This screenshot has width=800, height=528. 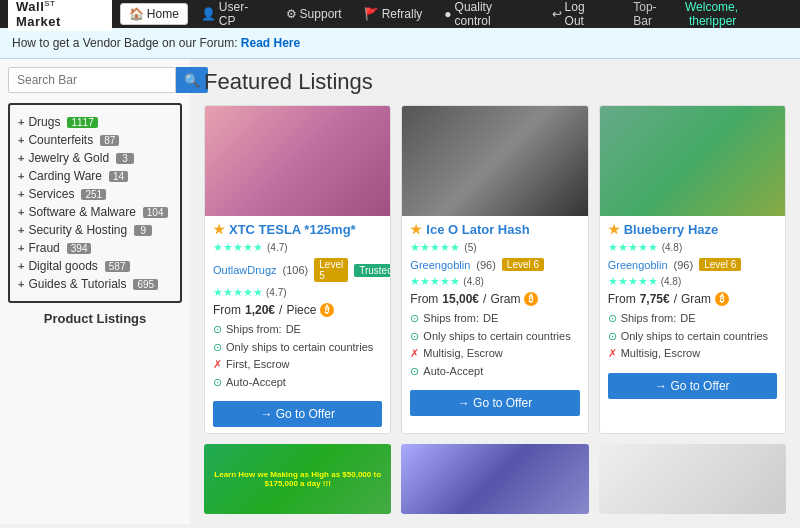 I want to click on cat-digital: + Digital goods 587, so click(x=95, y=266).